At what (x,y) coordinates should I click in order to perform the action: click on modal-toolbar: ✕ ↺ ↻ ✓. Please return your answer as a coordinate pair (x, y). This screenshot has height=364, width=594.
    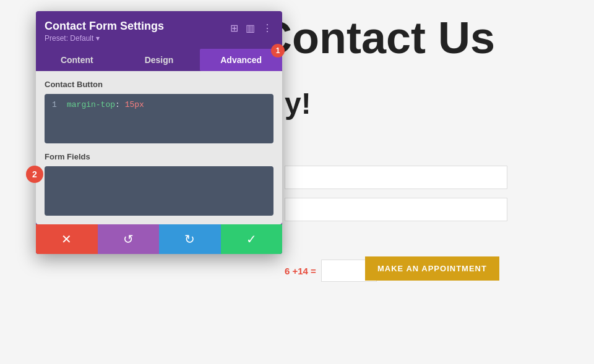
    Looking at the image, I should click on (159, 239).